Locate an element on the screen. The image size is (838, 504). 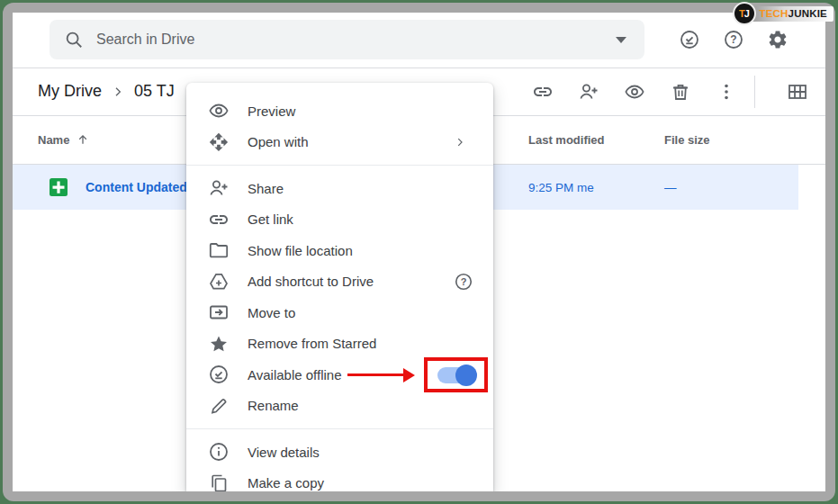
techjunkie-wordmark: TECHJUNKIE is located at coordinates (789, 14).